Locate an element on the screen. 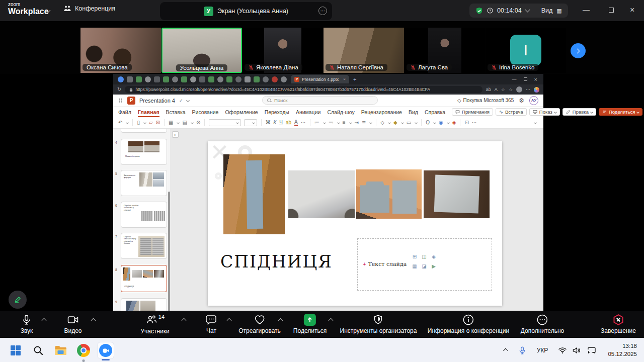  tab-meeting: Конференция is located at coordinates (90, 9).